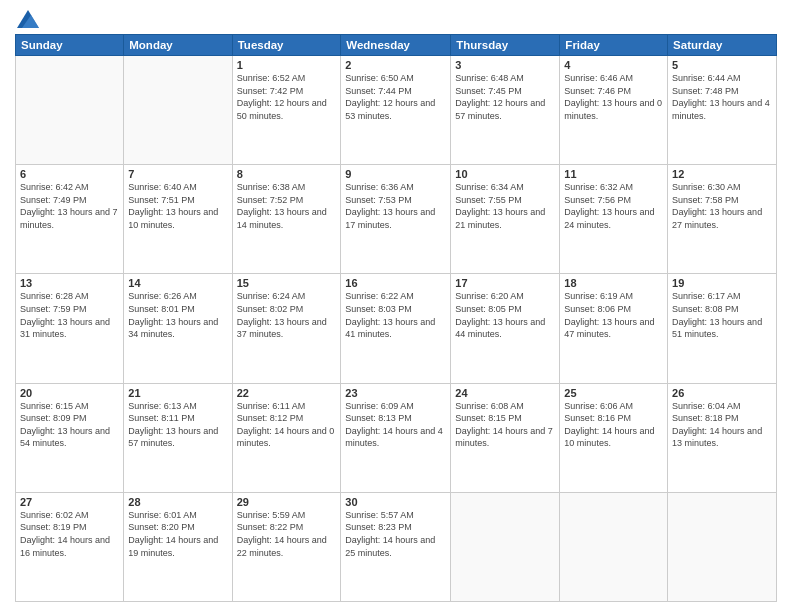 This screenshot has height=612, width=792. I want to click on calendar-cell: 26Sunrise: 6:04 AMSunset: 8:18 PMDayligh…, so click(722, 438).